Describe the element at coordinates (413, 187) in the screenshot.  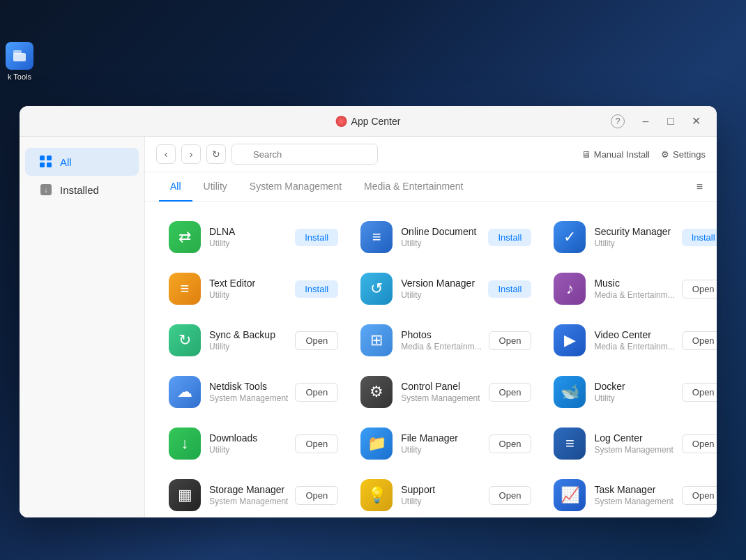
I see `tab-media-entertainment: Media & Entertainment` at that location.